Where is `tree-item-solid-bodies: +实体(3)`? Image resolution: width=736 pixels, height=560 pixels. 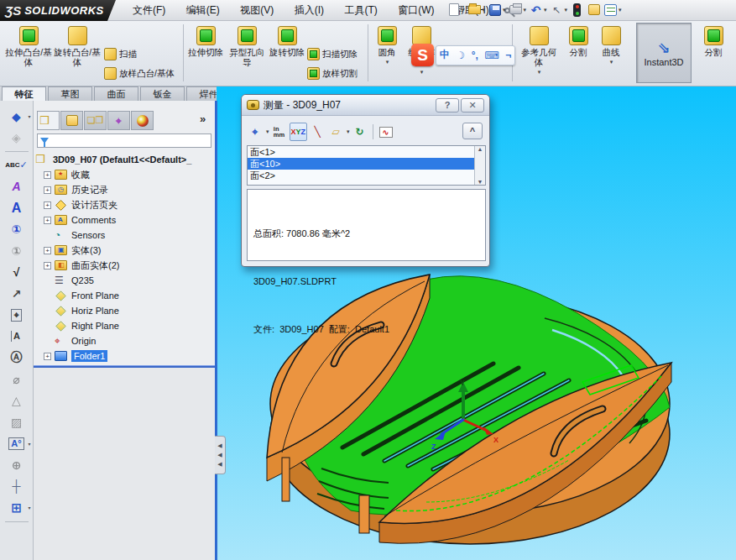
tree-item-solid-bodies: +实体(3) is located at coordinates (125, 250).